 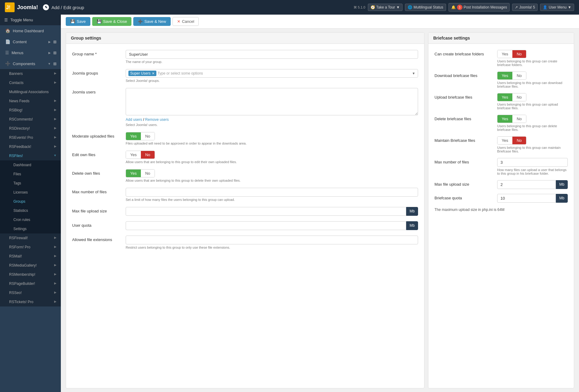 What do you see at coordinates (30, 256) in the screenshot?
I see `sidebar-item-rsmail: RSMail! ▶` at bounding box center [30, 256].